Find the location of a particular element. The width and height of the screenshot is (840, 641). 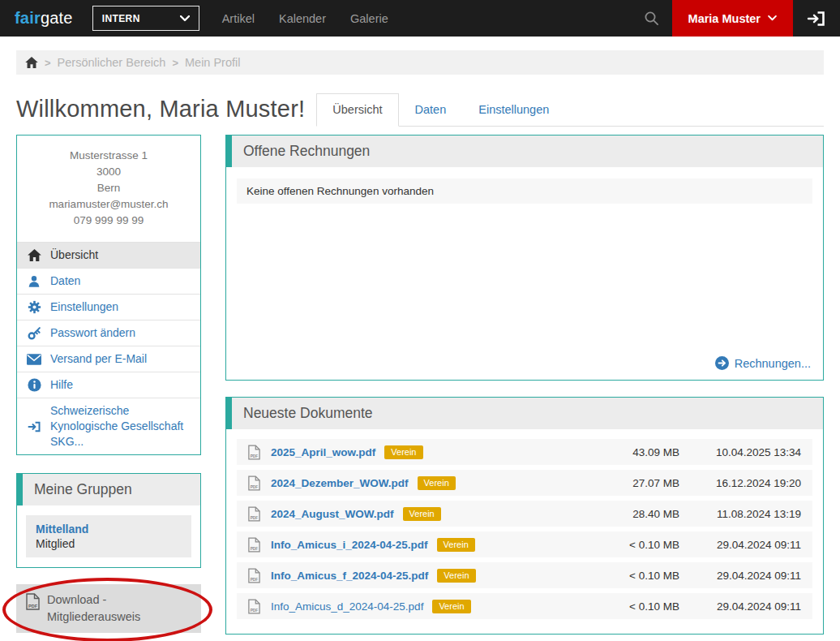

scope-dropdown: INTERN is located at coordinates (146, 18).